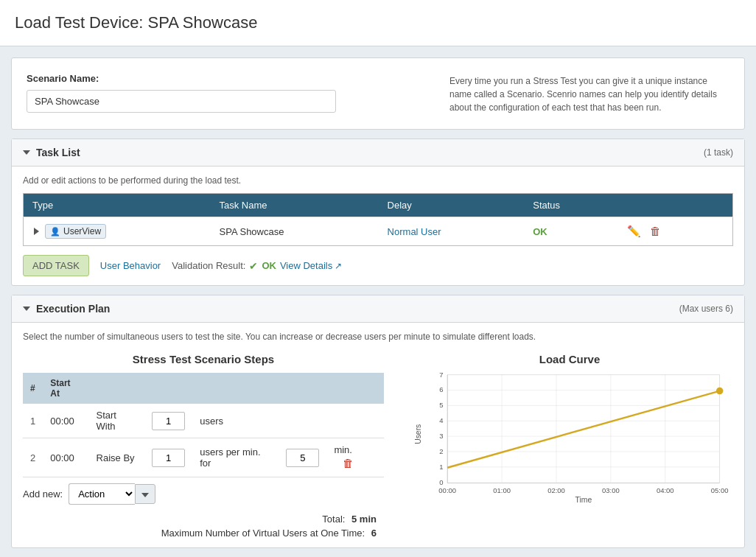  What do you see at coordinates (227, 93) in the screenshot?
I see `scenario-left: Scenario Name:` at bounding box center [227, 93].